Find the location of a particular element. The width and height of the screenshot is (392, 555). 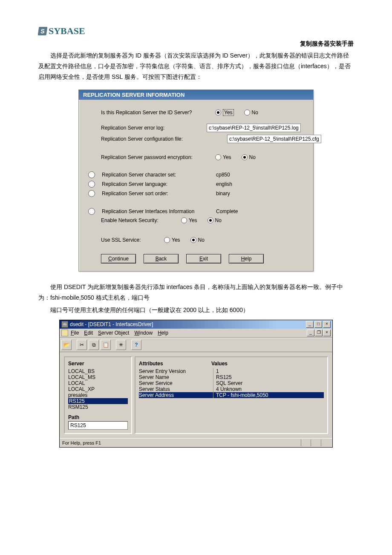

ssl-no: No is located at coordinates (198, 240).